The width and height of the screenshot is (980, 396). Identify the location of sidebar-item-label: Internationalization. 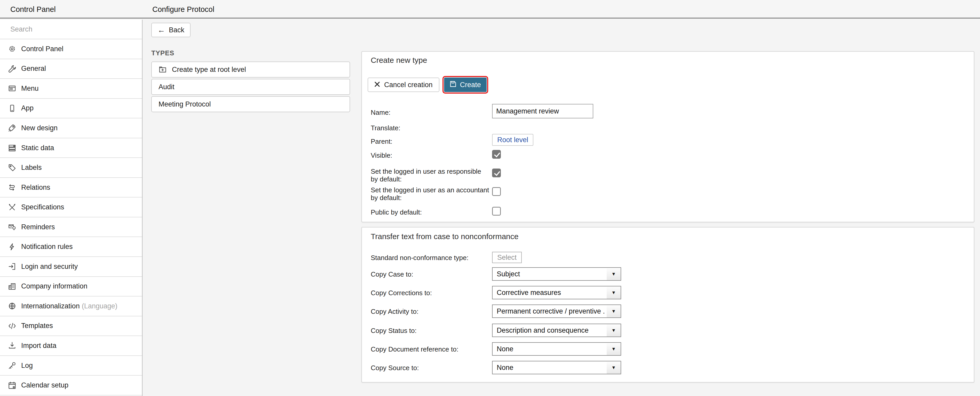
(51, 306).